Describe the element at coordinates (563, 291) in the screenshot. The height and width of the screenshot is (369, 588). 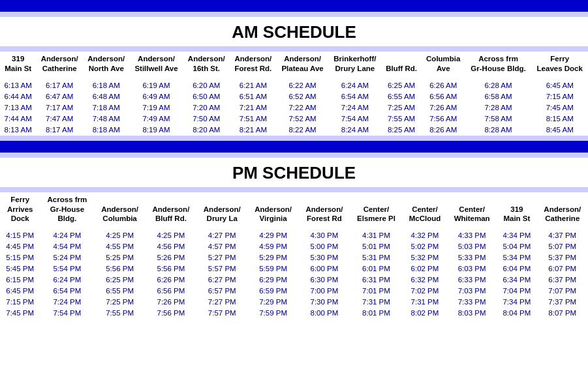
I see `pm-cell-5-11: 7:07 PM` at that location.